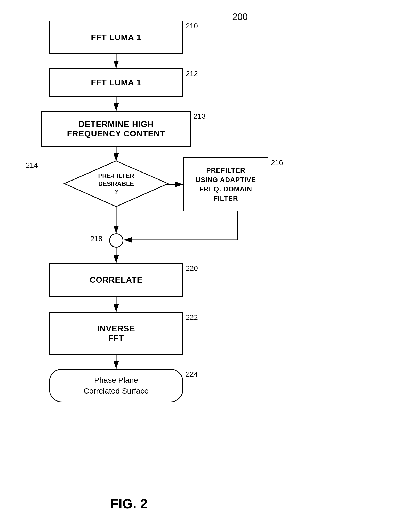 This screenshot has height=532, width=394. Describe the element at coordinates (192, 74) in the screenshot. I see `ref-212: 212` at that location.